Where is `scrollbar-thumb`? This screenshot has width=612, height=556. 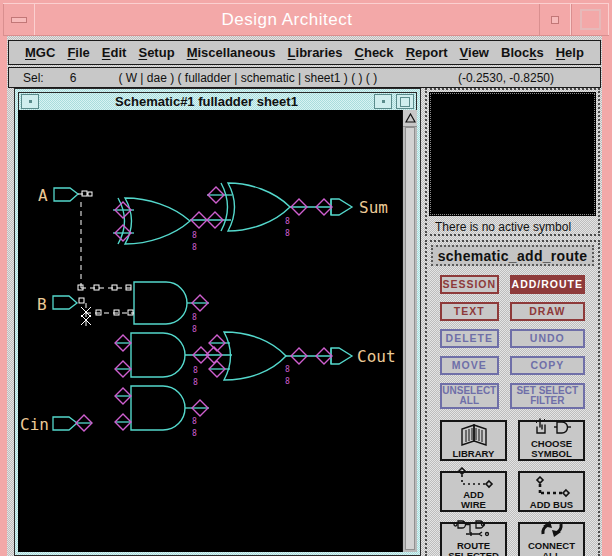 scrollbar-thumb is located at coordinates (410, 338).